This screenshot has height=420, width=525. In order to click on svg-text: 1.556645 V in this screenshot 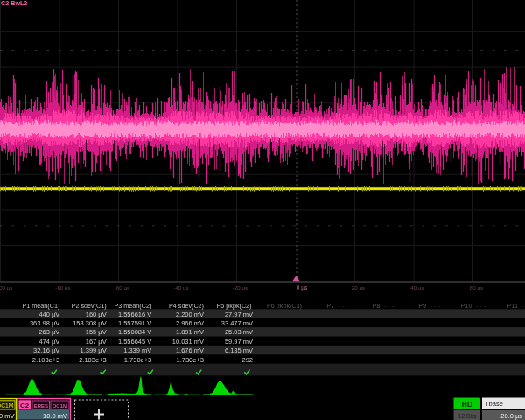, I will do `click(135, 341)`.